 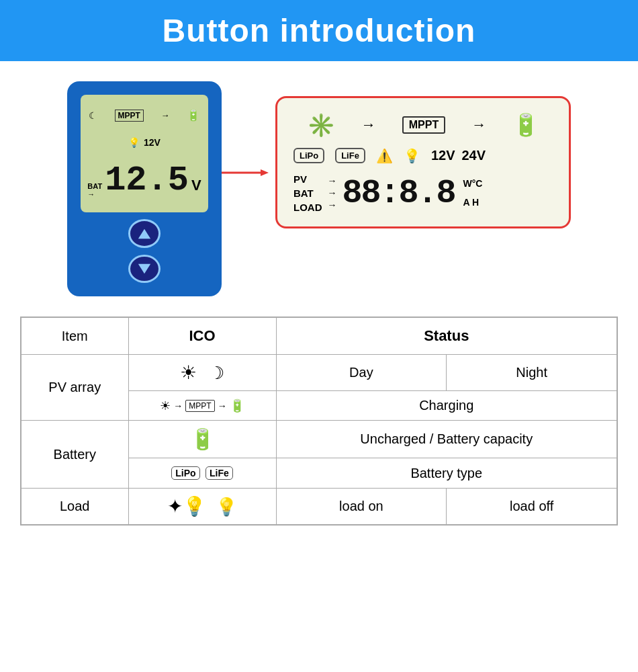 What do you see at coordinates (309, 156) in the screenshot?
I see `lipo-tag-detail: LiPo` at bounding box center [309, 156].